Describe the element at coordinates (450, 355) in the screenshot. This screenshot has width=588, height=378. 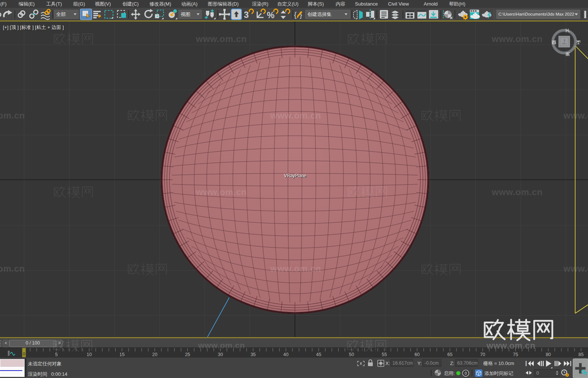
I see `svg-text: 65` at that location.